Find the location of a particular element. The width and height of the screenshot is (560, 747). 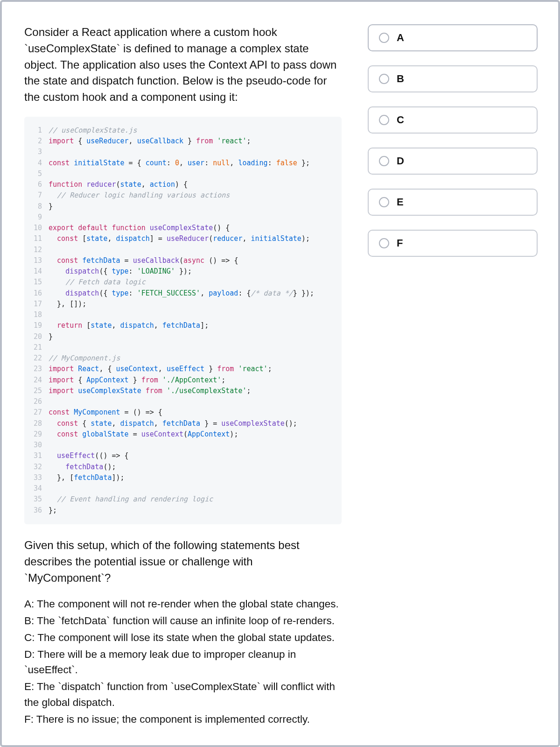

answer-button-c: C is located at coordinates (453, 120).